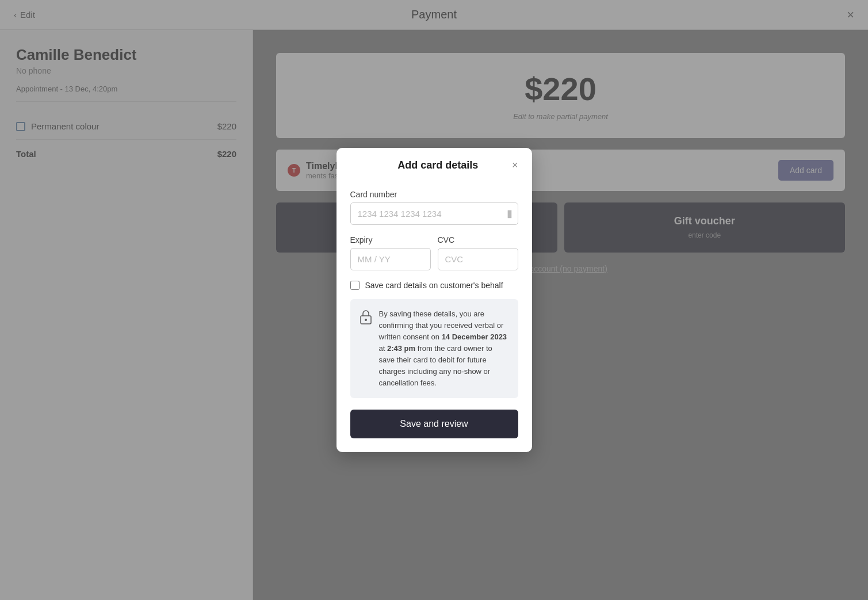 The image size is (868, 600). Describe the element at coordinates (434, 214) in the screenshot. I see `card-number-input` at that location.